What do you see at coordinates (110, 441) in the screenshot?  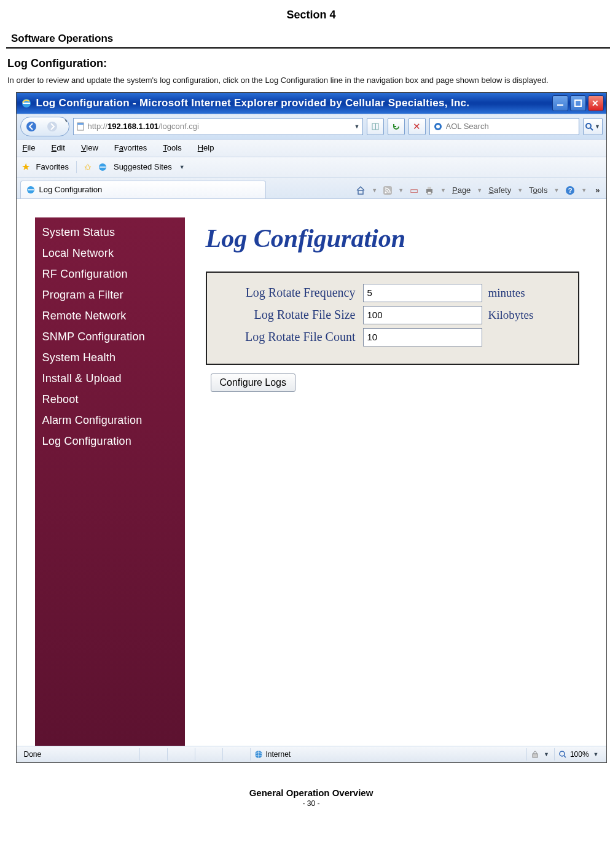 I see `sidebar-item-log-configuration: Log Configuration` at bounding box center [110, 441].